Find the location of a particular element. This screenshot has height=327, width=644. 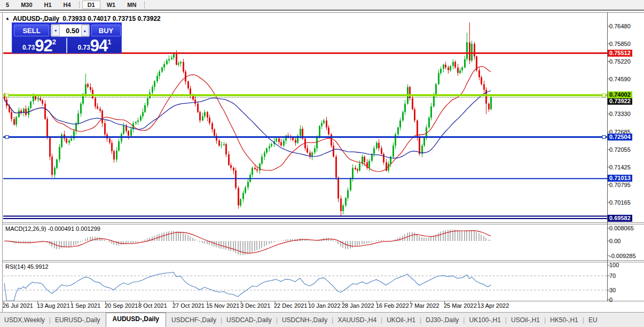

timeframe-button-h4: H4 is located at coordinates (67, 5).